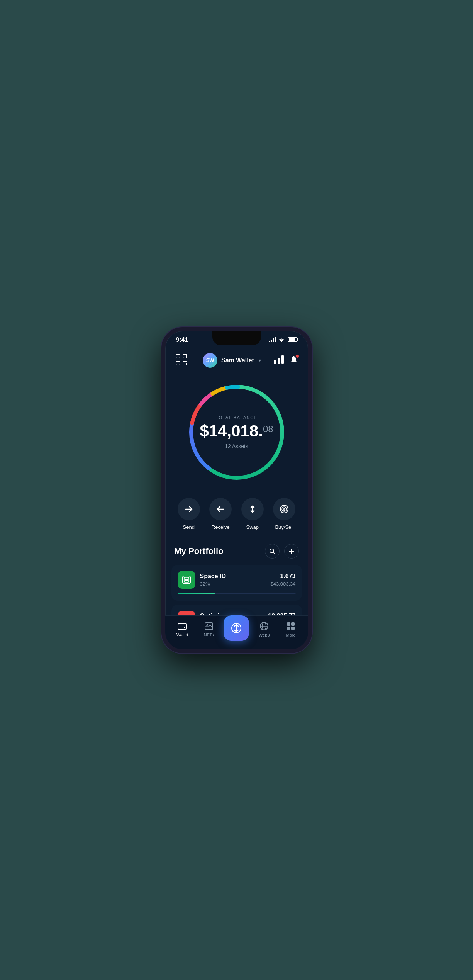 This screenshot has width=473, height=980. I want to click on portfolio-actions, so click(282, 551).